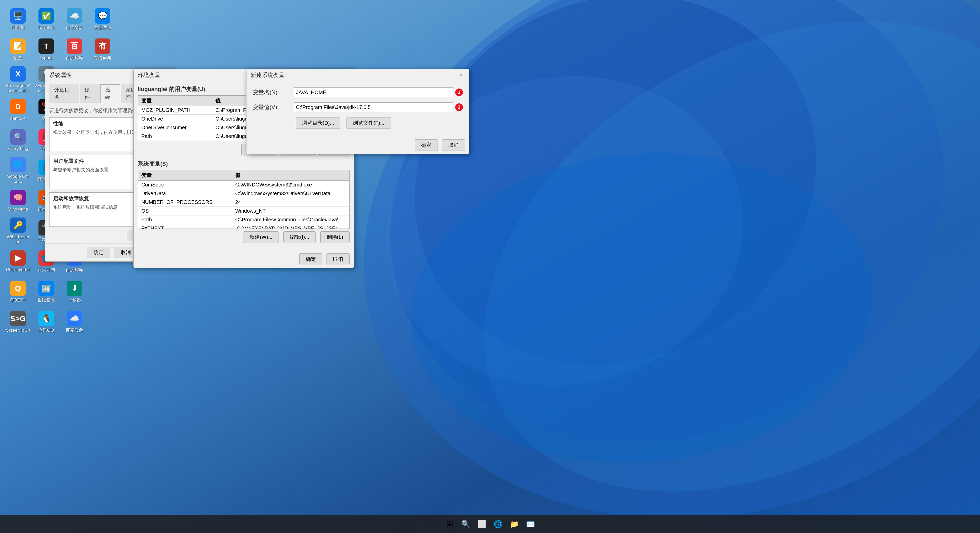 The width and height of the screenshot is (980, 533). I want to click on sys-edit-button: 编辑(I)..., so click(300, 237).